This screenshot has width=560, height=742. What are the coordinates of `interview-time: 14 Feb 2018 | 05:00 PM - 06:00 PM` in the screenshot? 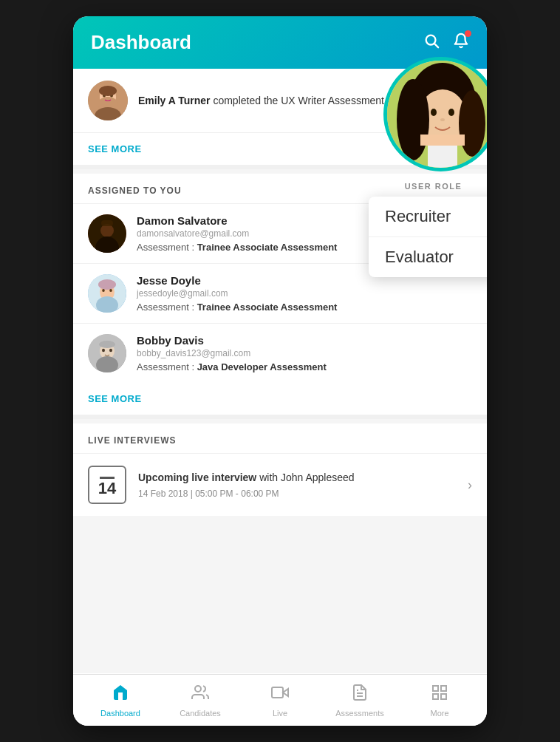 It's located at (297, 494).